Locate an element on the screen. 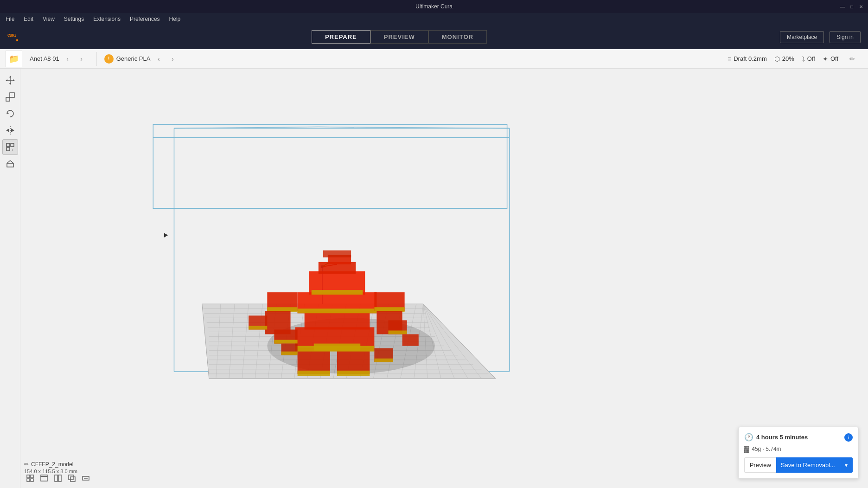 This screenshot has height=488, width=868. tab-preview: PREVIEW is located at coordinates (400, 37).